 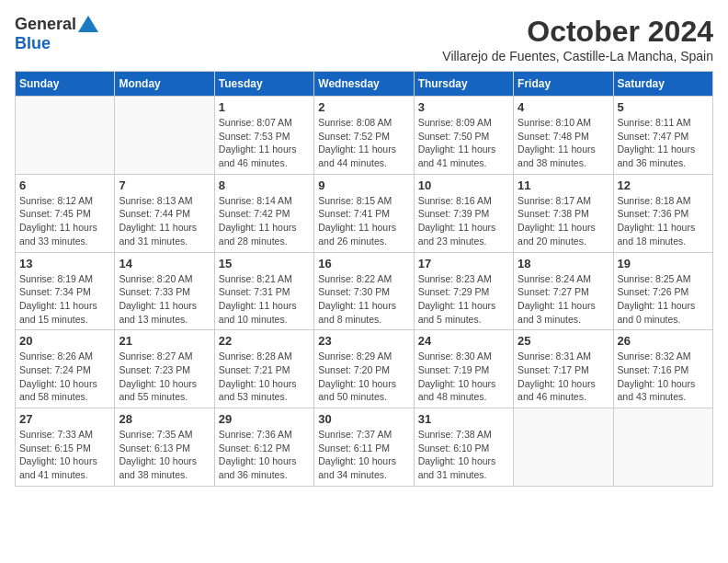 What do you see at coordinates (164, 419) in the screenshot?
I see `day-number: 28` at bounding box center [164, 419].